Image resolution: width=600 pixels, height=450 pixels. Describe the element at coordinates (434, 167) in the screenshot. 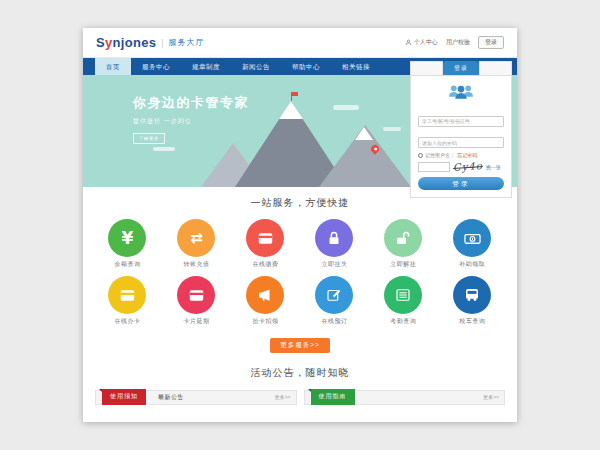

I see `captcha-input` at that location.